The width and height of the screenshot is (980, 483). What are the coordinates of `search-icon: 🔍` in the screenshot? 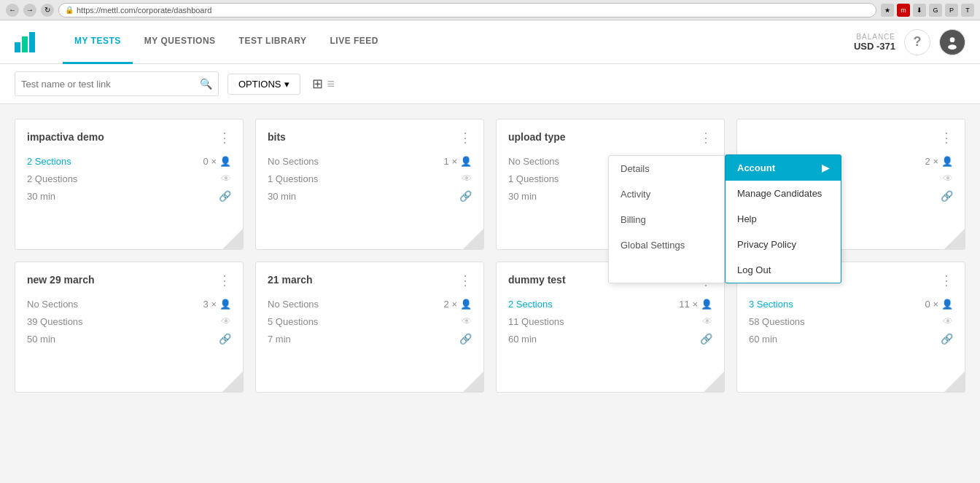 It's located at (206, 84).